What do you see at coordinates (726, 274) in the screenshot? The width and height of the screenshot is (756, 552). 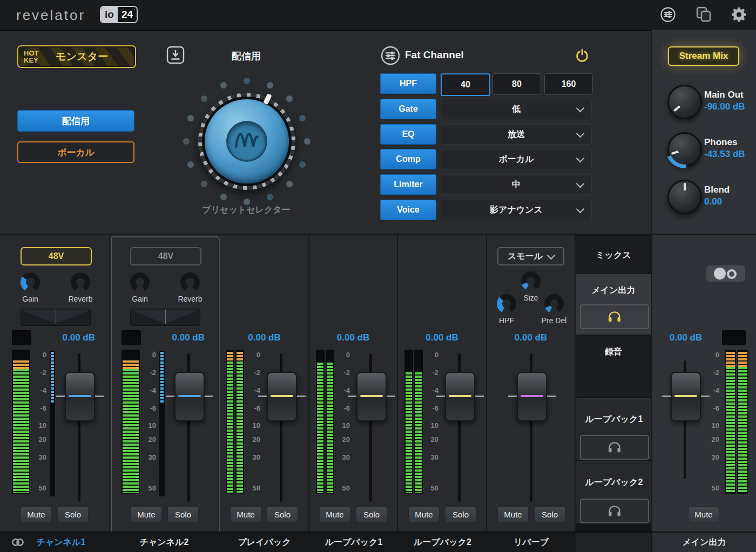 I see `mono-stereo-toggle` at bounding box center [726, 274].